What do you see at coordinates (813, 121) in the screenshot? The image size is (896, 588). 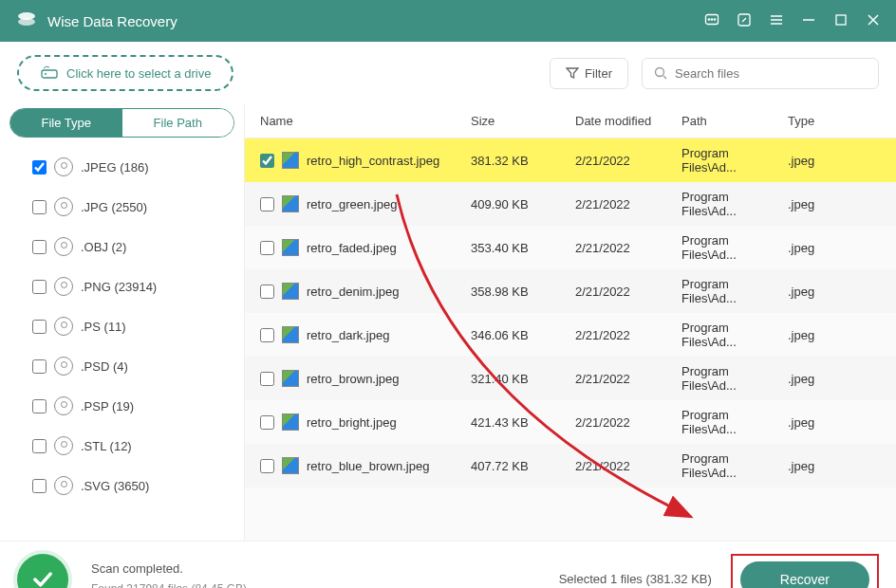 I see `col-type: Type` at bounding box center [813, 121].